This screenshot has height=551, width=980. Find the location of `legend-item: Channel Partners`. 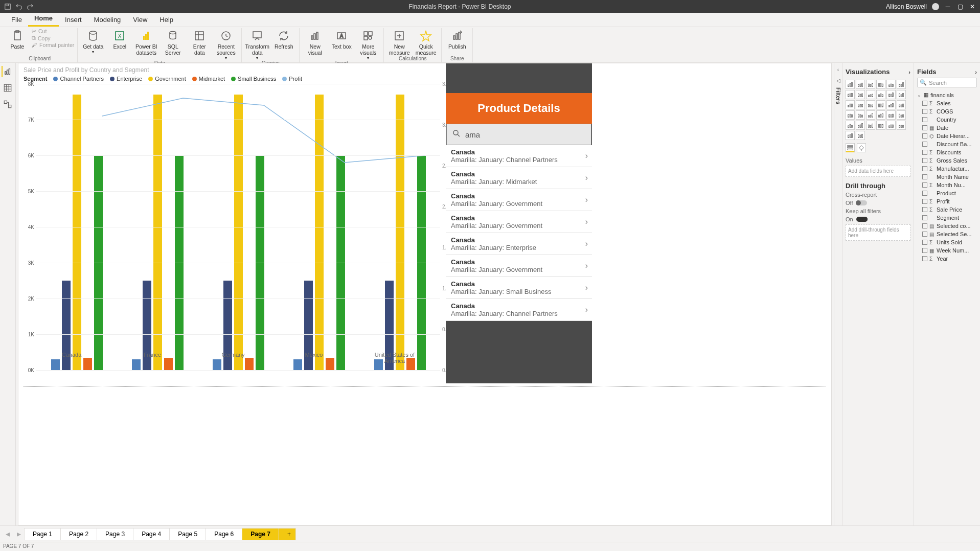

legend-item: Channel Partners is located at coordinates (79, 79).